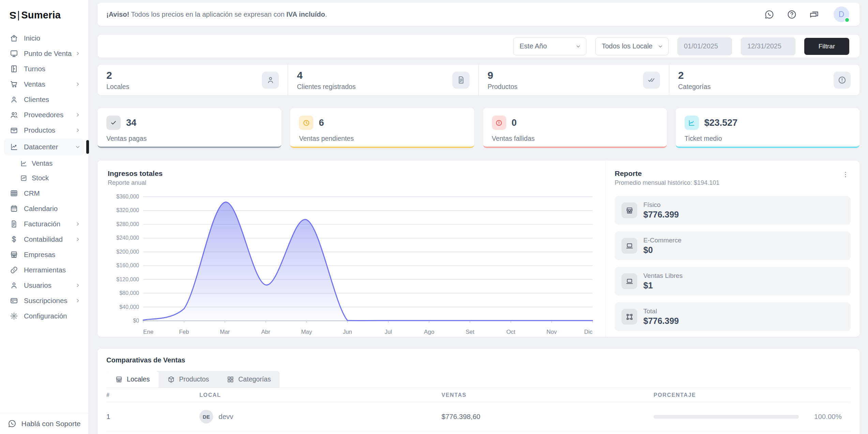 The height and width of the screenshot is (434, 868). I want to click on sidebar-item-inicio: Inicio, so click(44, 38).